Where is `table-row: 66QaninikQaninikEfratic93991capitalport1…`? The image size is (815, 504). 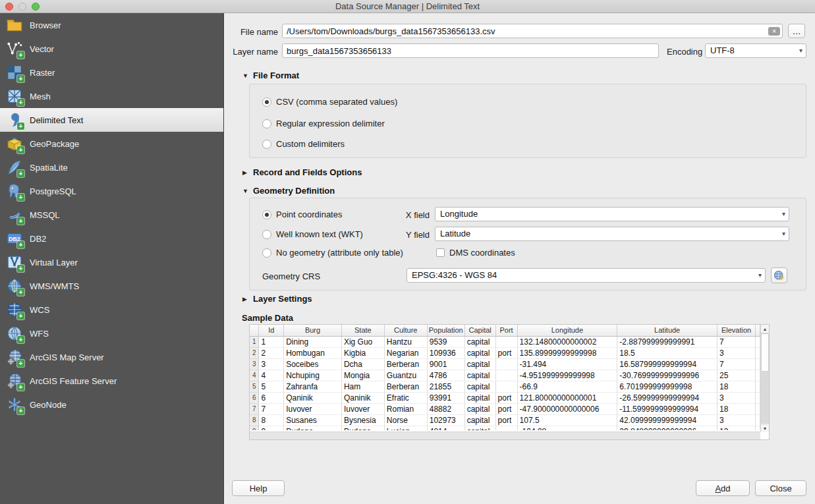 table-row: 66QaninikQaninikEfratic93991capitalport1… is located at coordinates (505, 398).